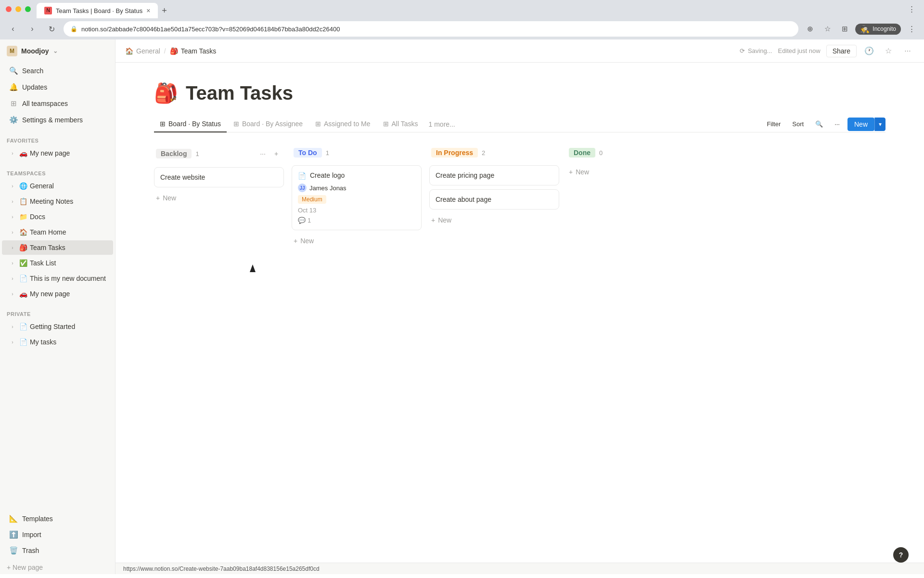  Describe the element at coordinates (58, 567) in the screenshot. I see `new-page-btn: + New page` at that location.